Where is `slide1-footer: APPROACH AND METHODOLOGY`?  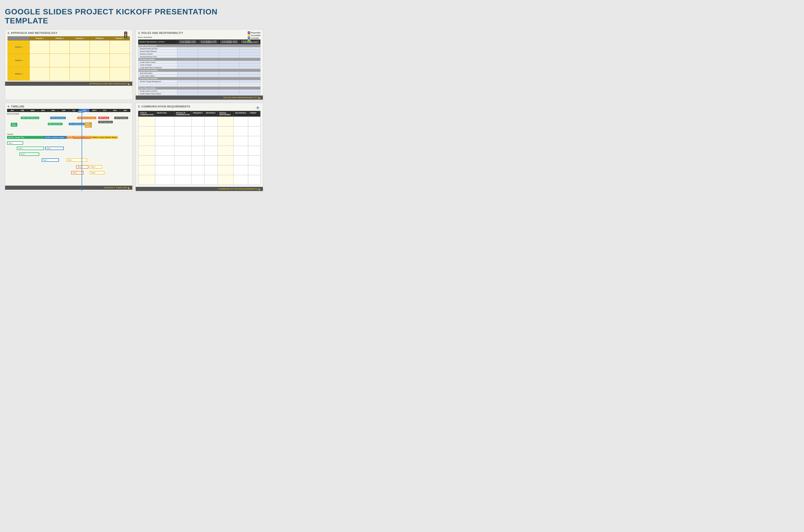 slide1-footer: APPROACH AND METHODOLOGY is located at coordinates (69, 84).